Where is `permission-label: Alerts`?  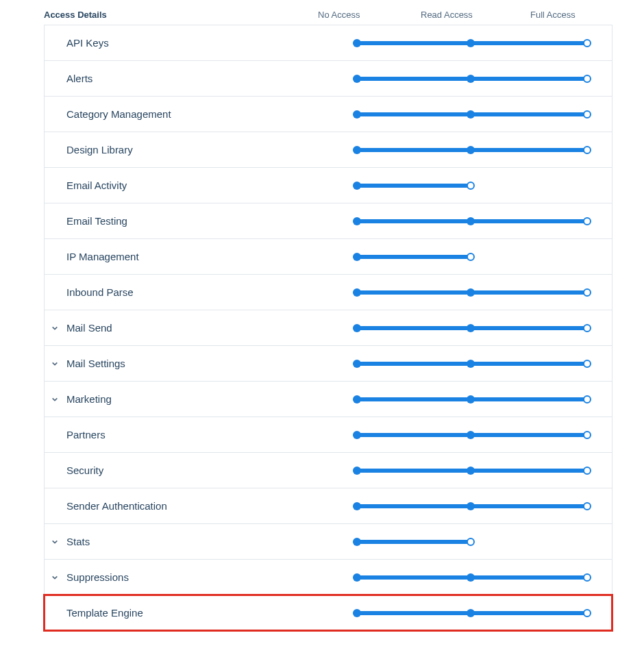
permission-label: Alerts is located at coordinates (212, 78).